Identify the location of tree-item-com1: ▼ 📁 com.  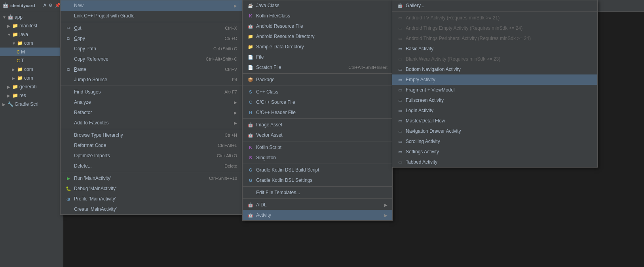
(32, 43).